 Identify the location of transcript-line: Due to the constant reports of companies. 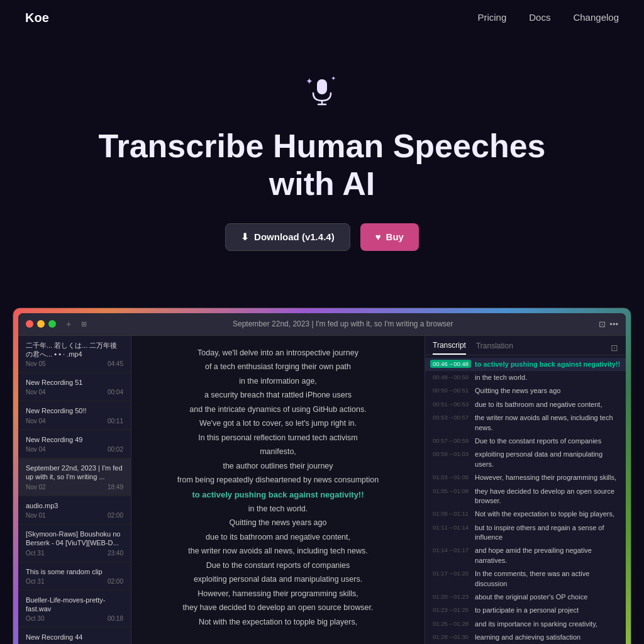
(278, 566).